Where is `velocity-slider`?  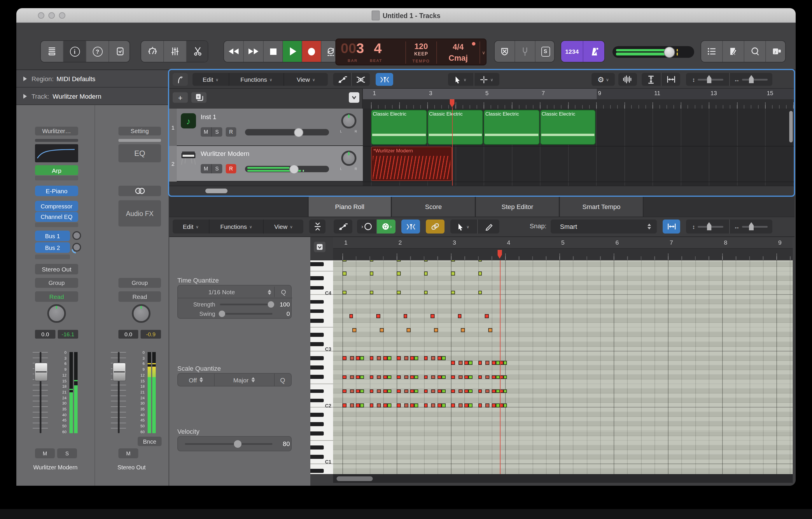 velocity-slider is located at coordinates (229, 444).